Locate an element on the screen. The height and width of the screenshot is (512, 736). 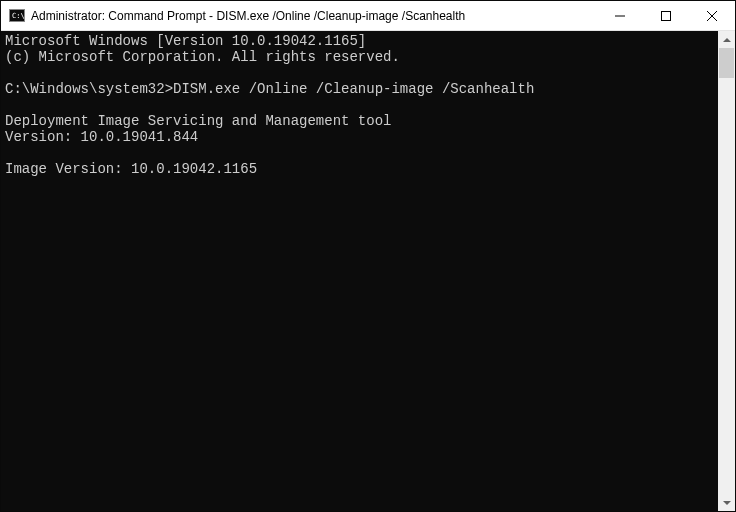
titlebar: C:\ Administrator: Command Prompt - DISM… is located at coordinates (368, 16).